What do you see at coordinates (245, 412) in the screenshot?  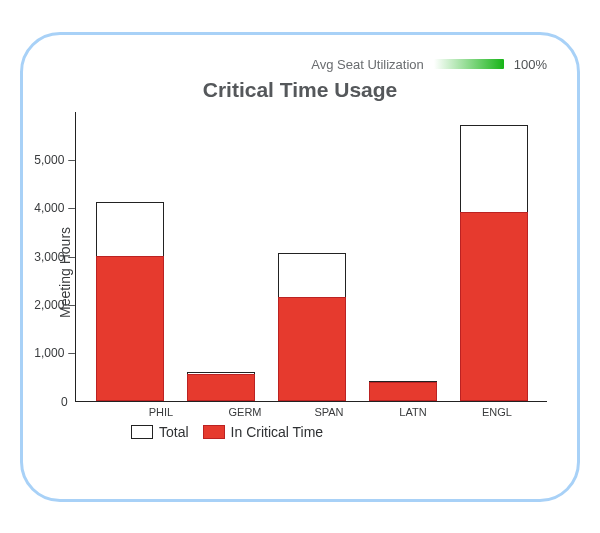 I see `x-tick: GERM` at bounding box center [245, 412].